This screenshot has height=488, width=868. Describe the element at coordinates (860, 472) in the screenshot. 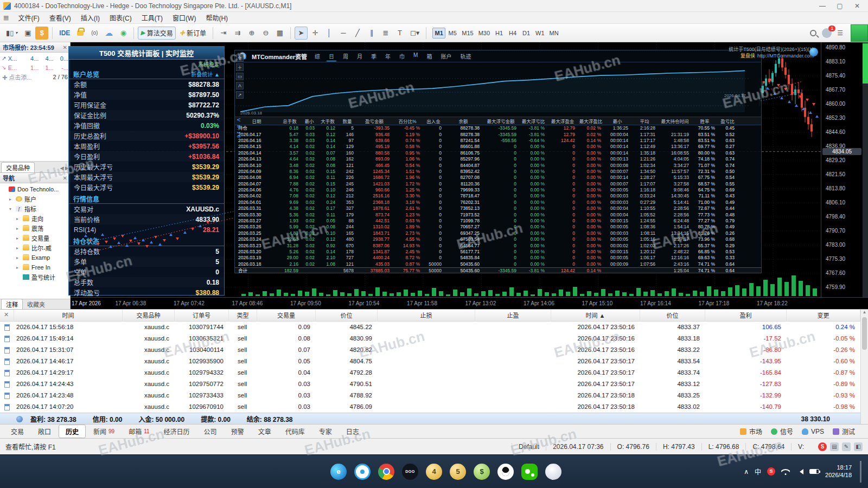

I see `show-desktop-button` at that location.